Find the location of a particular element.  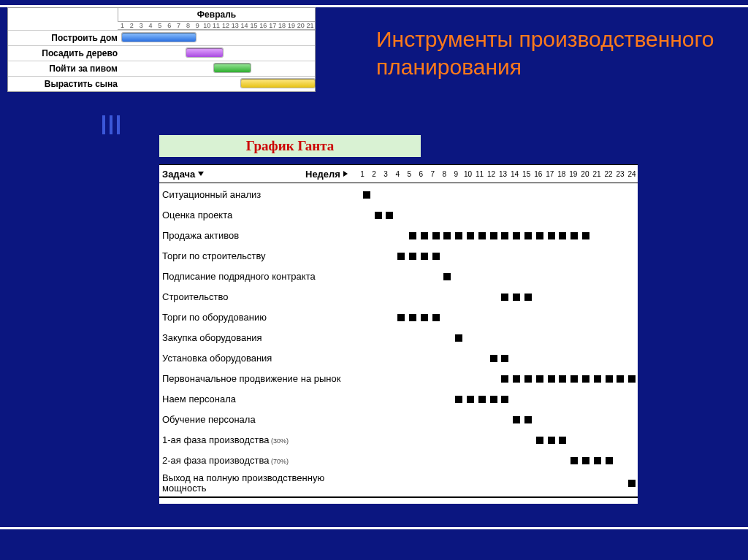

big-gantt-row: Закупка оборудования is located at coordinates (399, 338).